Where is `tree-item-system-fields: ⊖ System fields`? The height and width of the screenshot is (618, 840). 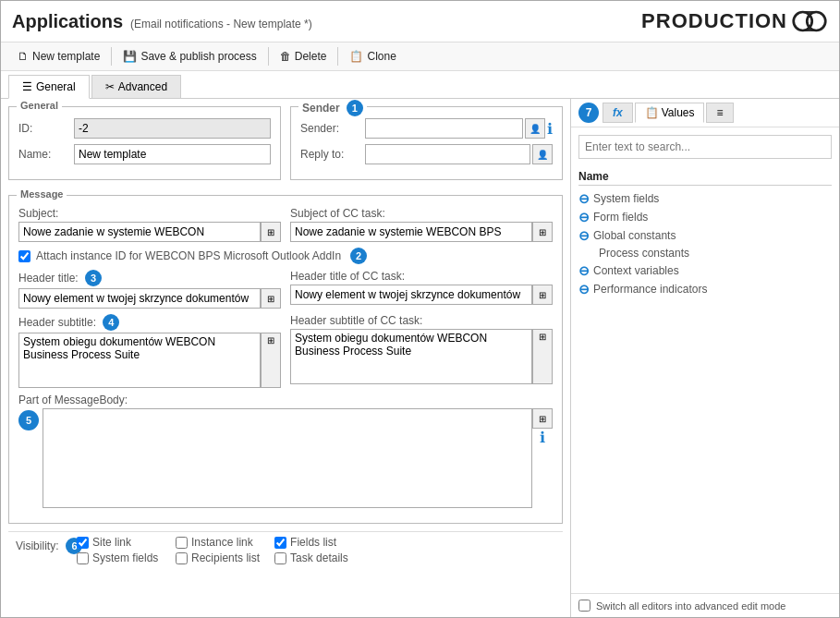
tree-item-system-fields: ⊖ System fields is located at coordinates (705, 199).